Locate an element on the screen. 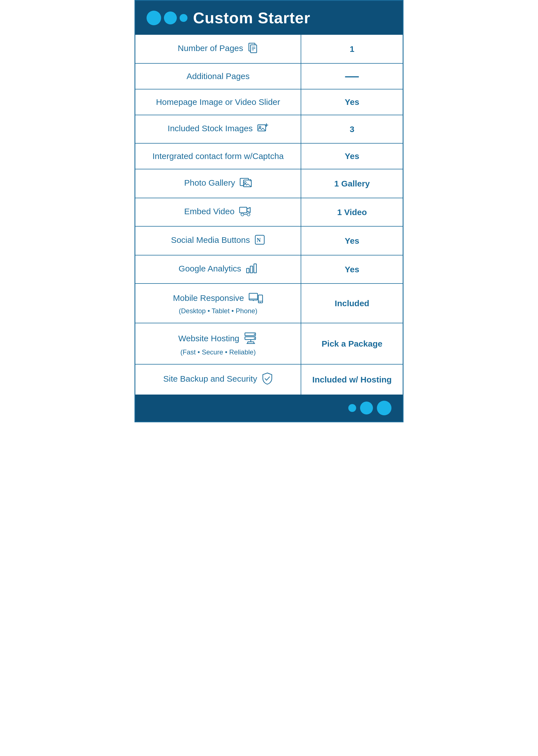  feature-label: Social Media Buttons N is located at coordinates (218, 241).